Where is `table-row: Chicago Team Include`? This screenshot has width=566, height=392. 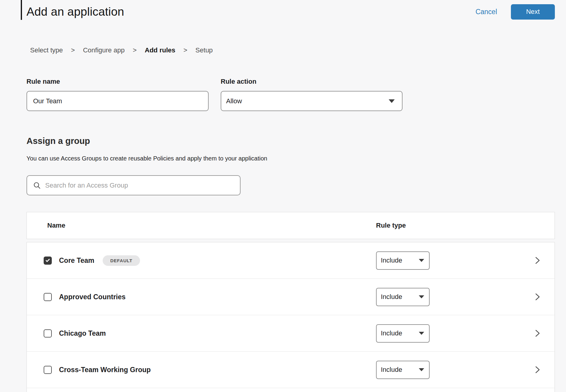
table-row: Chicago Team Include is located at coordinates (291, 334).